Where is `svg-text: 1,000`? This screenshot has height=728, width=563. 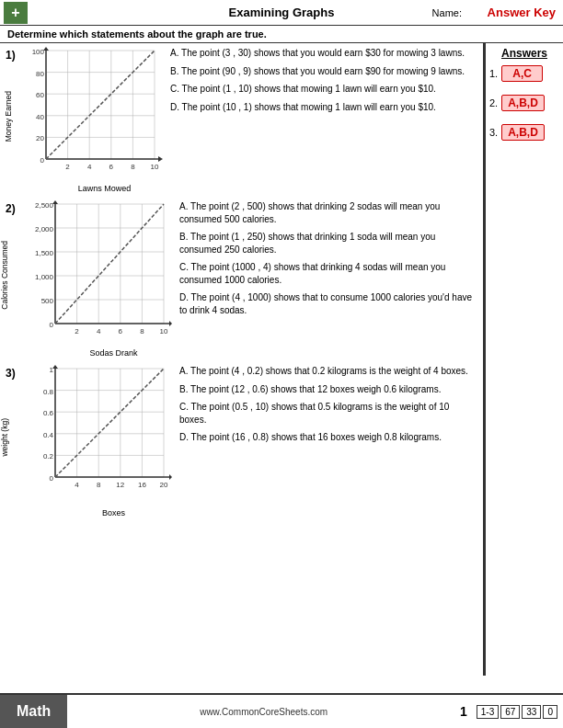 svg-text: 1,000 is located at coordinates (44, 278).